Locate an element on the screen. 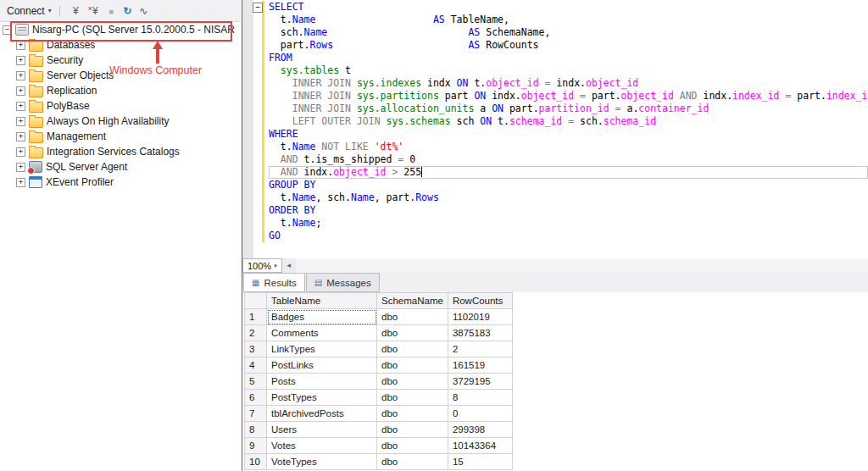 The image size is (868, 471). cell: 1102019 is located at coordinates (480, 317).